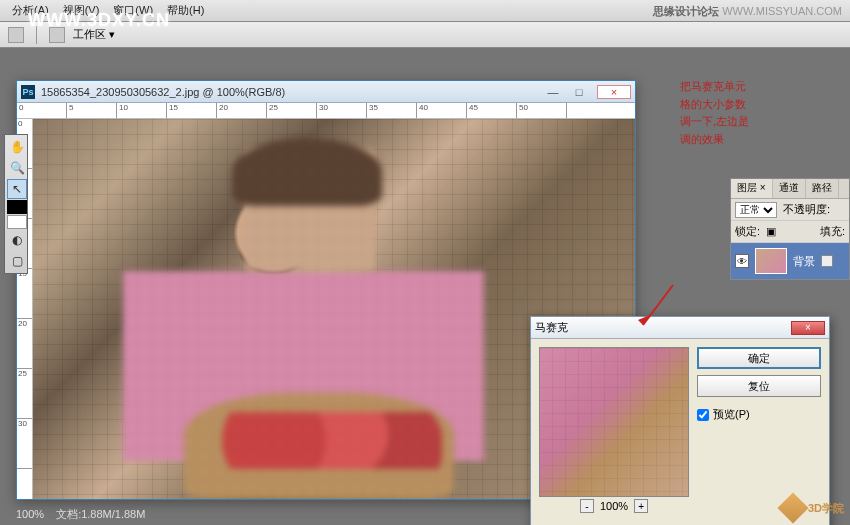  I want to click on lock-icon, so click(827, 261).